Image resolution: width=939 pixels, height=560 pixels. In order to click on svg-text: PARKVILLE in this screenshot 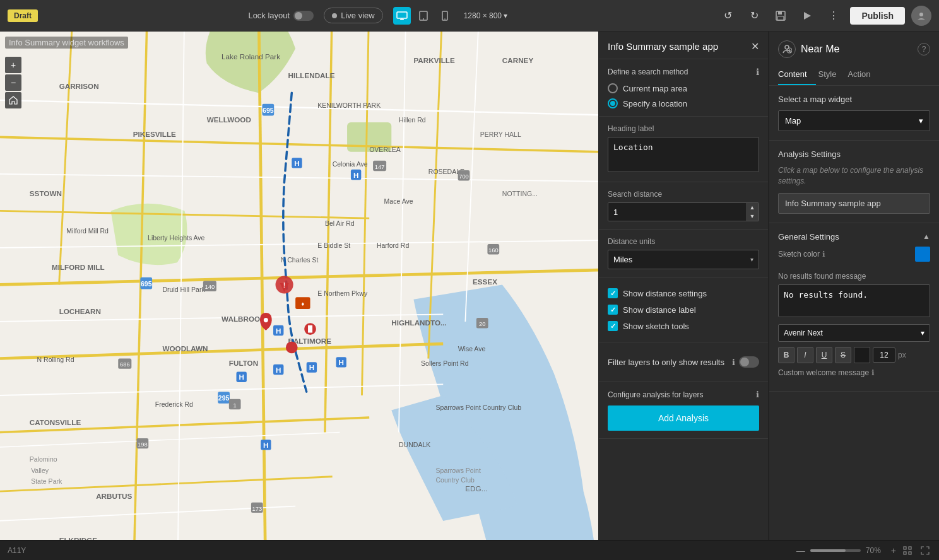, I will do `click(434, 61)`.